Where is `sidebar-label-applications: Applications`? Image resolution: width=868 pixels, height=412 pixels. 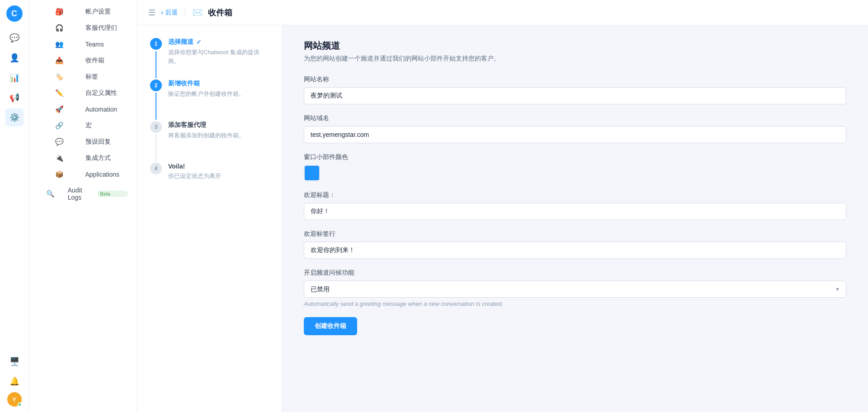 sidebar-label-applications: Applications is located at coordinates (107, 174).